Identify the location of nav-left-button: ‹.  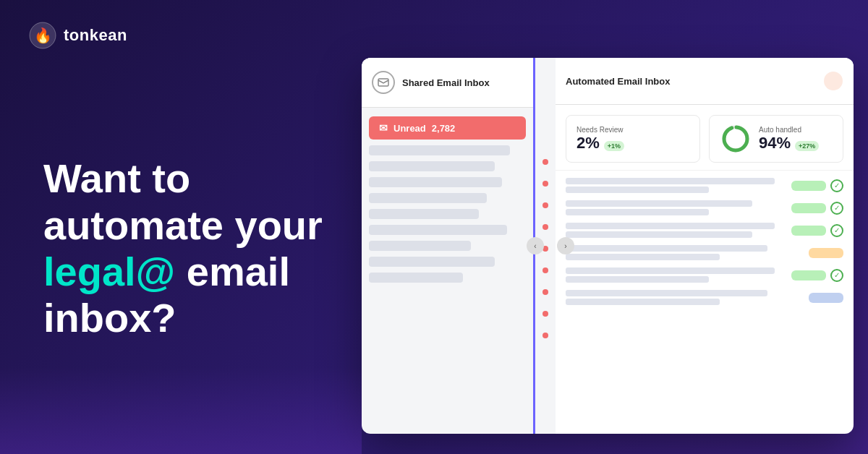
(535, 246).